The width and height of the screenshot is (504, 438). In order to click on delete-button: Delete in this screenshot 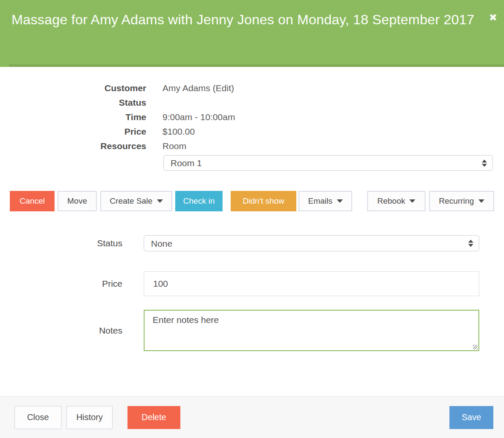, I will do `click(154, 418)`.